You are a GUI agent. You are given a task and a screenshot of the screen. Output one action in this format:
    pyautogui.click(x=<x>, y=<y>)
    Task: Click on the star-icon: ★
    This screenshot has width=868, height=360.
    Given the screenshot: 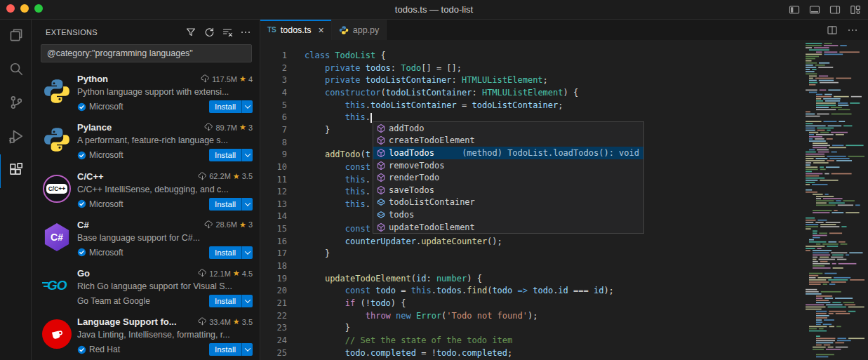 What is the action you would take?
    pyautogui.click(x=236, y=177)
    